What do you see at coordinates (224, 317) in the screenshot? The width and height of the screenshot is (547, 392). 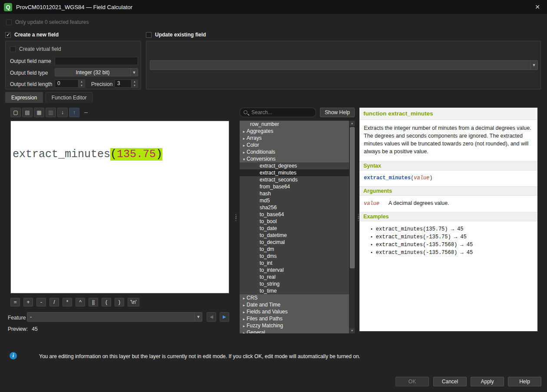 I see `next-feature-button: ▶` at bounding box center [224, 317].